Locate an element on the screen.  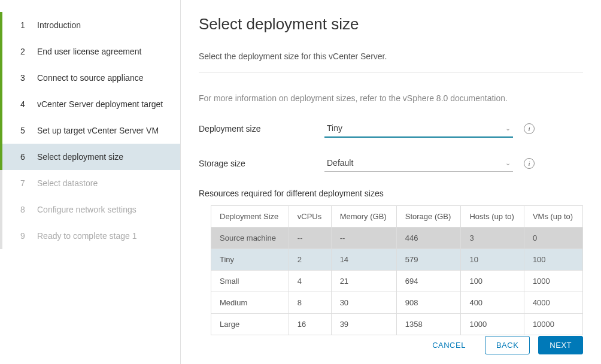
step-2: 2End user license agreement is located at coordinates (90, 51).